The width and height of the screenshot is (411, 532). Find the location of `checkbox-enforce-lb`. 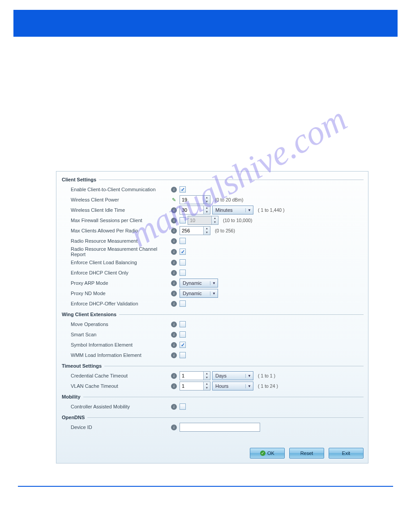

checkbox-enforce-lb is located at coordinates (183, 262).